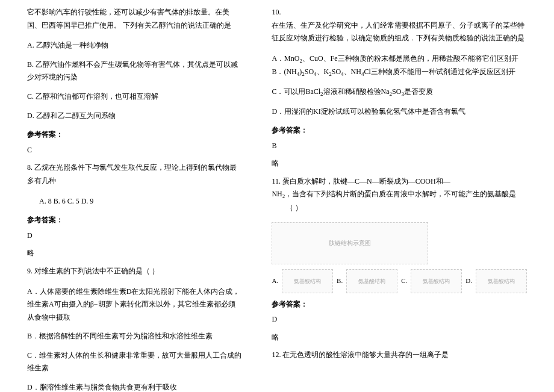  What do you see at coordinates (399, 320) in the screenshot?
I see `q11-answer: D` at bounding box center [399, 320].